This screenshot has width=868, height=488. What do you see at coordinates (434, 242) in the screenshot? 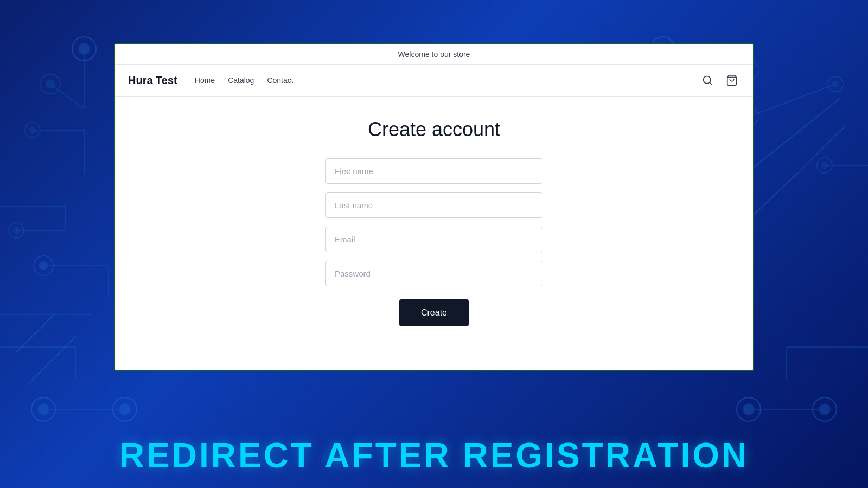
I see `create-account-form: Create` at bounding box center [434, 242].